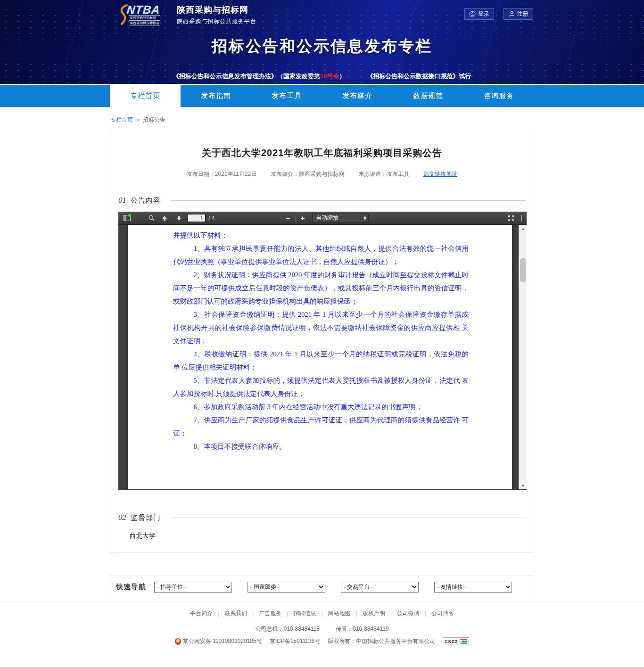 The height and width of the screenshot is (667, 644). I want to click on toolbar-caret-mark, so click(521, 218).